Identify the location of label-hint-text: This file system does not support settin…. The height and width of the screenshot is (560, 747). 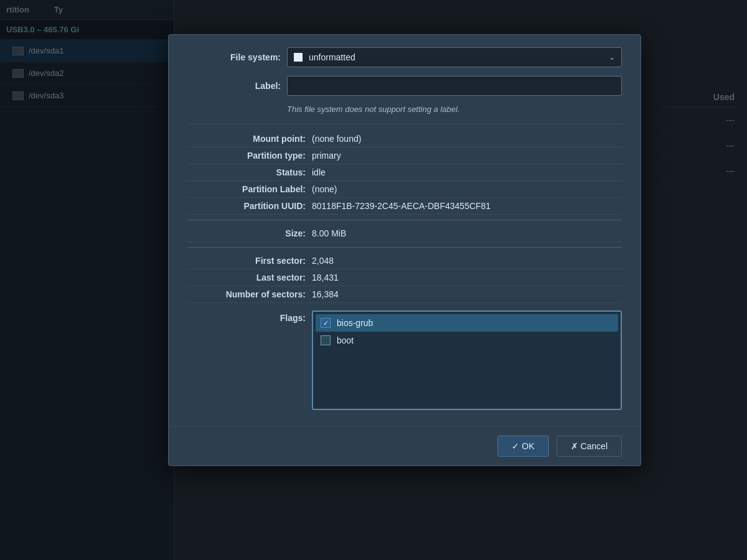
(405, 110).